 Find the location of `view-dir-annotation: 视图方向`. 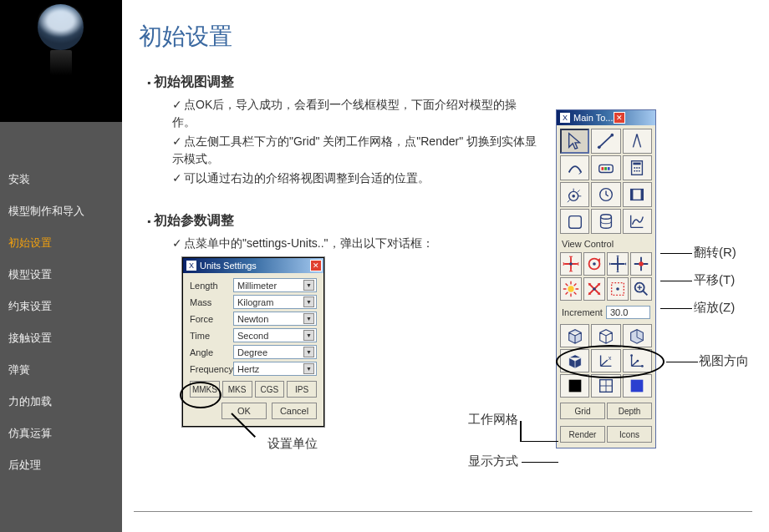

view-dir-annotation: 视图方向 is located at coordinates (724, 361).